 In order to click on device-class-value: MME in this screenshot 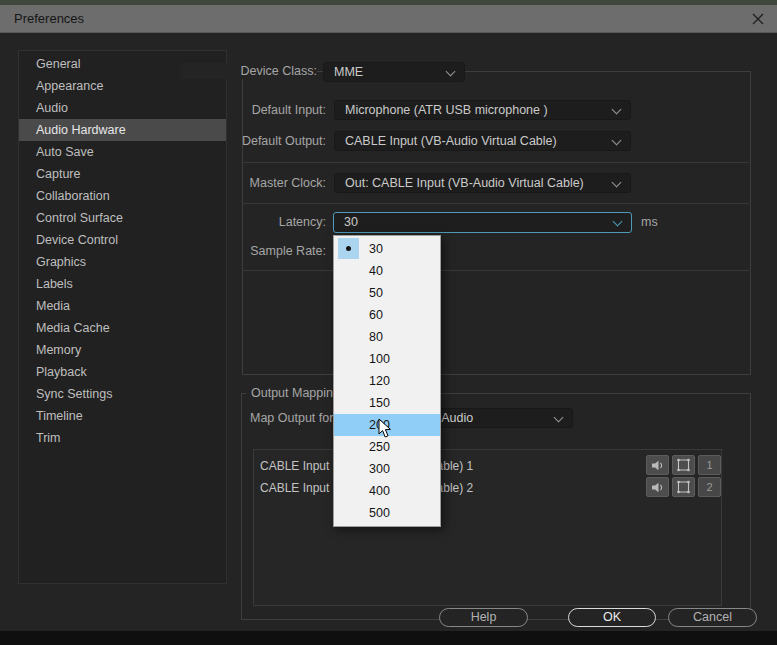, I will do `click(348, 72)`.